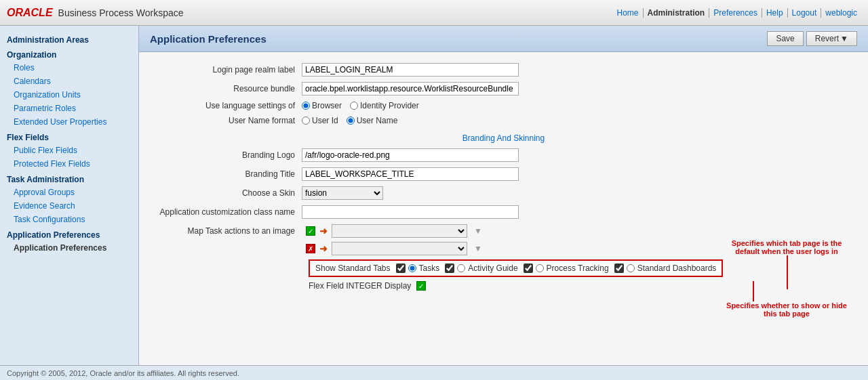 Image resolution: width=868 pixels, height=380 pixels. Describe the element at coordinates (737, 13) in the screenshot. I see `header-nav: Home Administration Preferences Help Log…` at that location.